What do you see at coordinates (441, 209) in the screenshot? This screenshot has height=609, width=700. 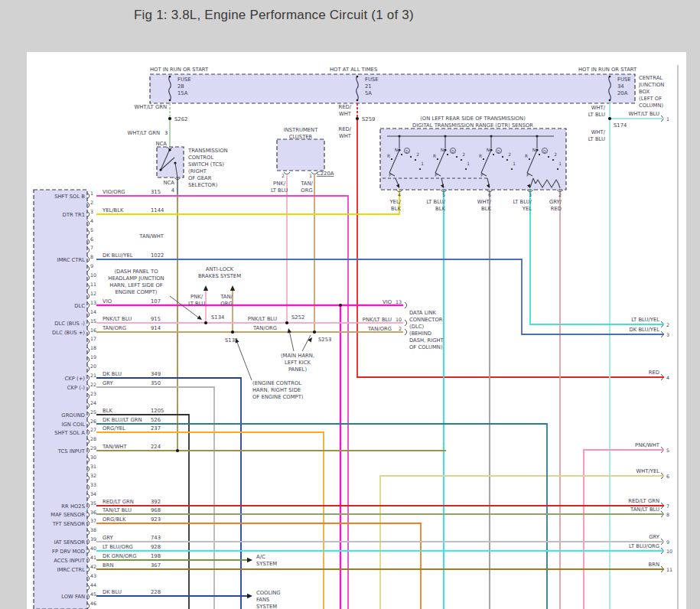 I see `dtr-wire-label: BLK` at bounding box center [441, 209].